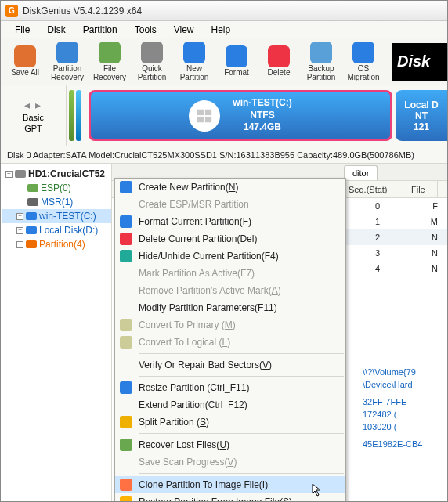  I want to click on detail-num2: 103020 (, so click(379, 427).